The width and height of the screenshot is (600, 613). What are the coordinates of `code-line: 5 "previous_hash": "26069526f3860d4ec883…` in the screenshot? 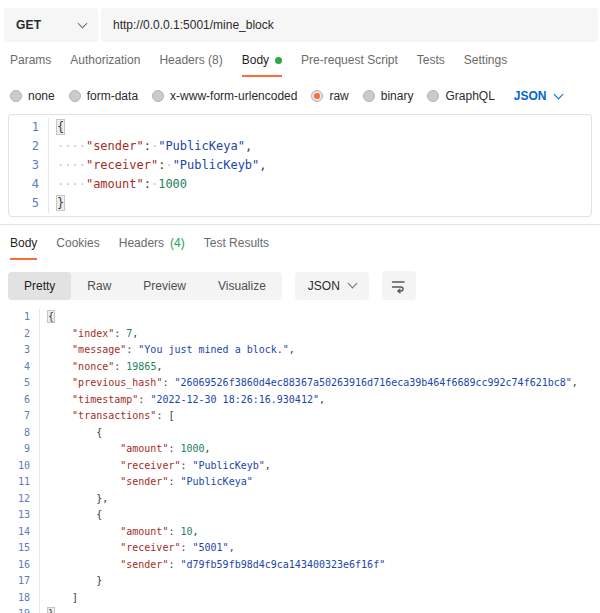 It's located at (300, 384).